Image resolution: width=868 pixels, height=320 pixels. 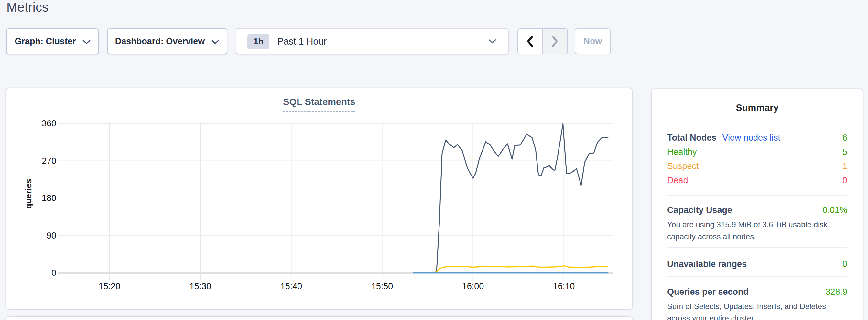 I want to click on dashboard-dropdown: Dashboard: Overview, so click(x=167, y=41).